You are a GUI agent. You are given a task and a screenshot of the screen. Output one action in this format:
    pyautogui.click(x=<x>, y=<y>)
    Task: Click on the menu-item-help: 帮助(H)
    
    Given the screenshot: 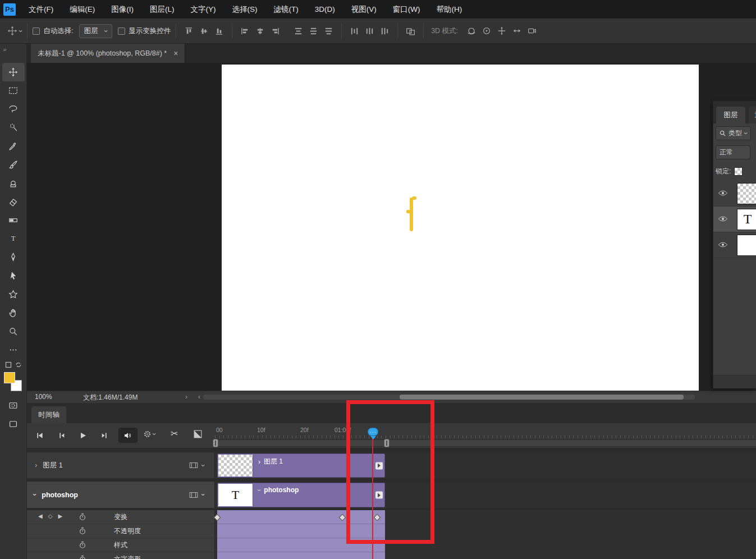 What is the action you would take?
    pyautogui.click(x=449, y=9)
    